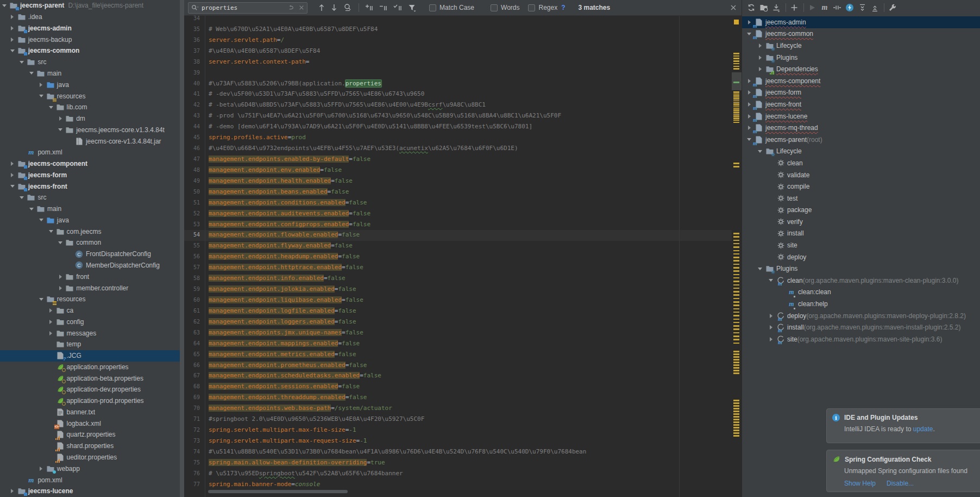 This screenshot has height=497, width=980. Describe the element at coordinates (861, 140) in the screenshot. I see `maven-tree-item: mjeecms-parent (root)` at that location.